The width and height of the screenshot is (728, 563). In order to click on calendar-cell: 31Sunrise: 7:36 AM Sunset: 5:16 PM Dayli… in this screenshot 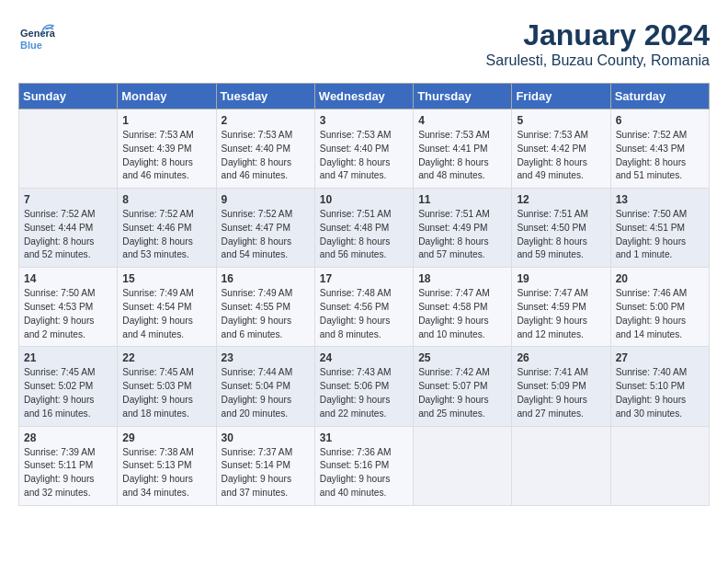, I will do `click(364, 465)`.